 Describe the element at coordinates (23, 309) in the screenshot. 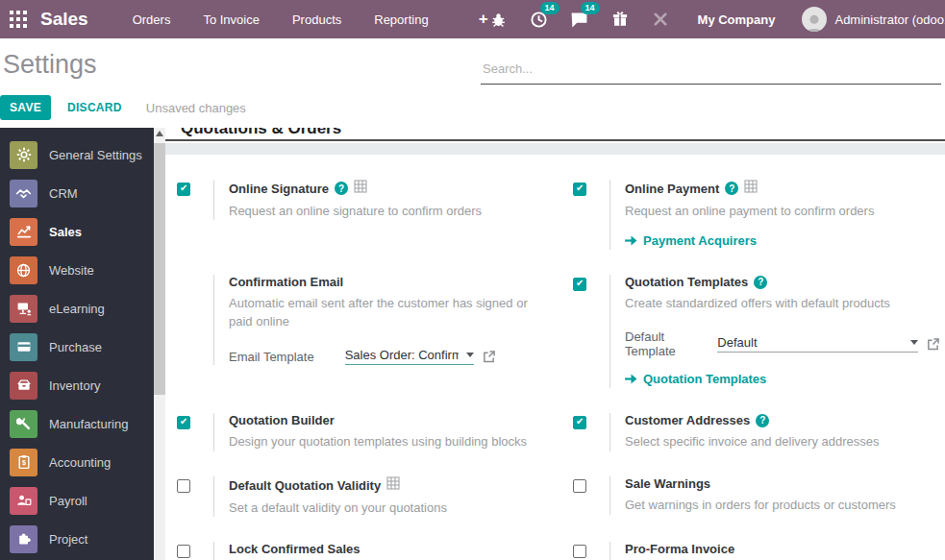

I see `presentation-icon` at that location.